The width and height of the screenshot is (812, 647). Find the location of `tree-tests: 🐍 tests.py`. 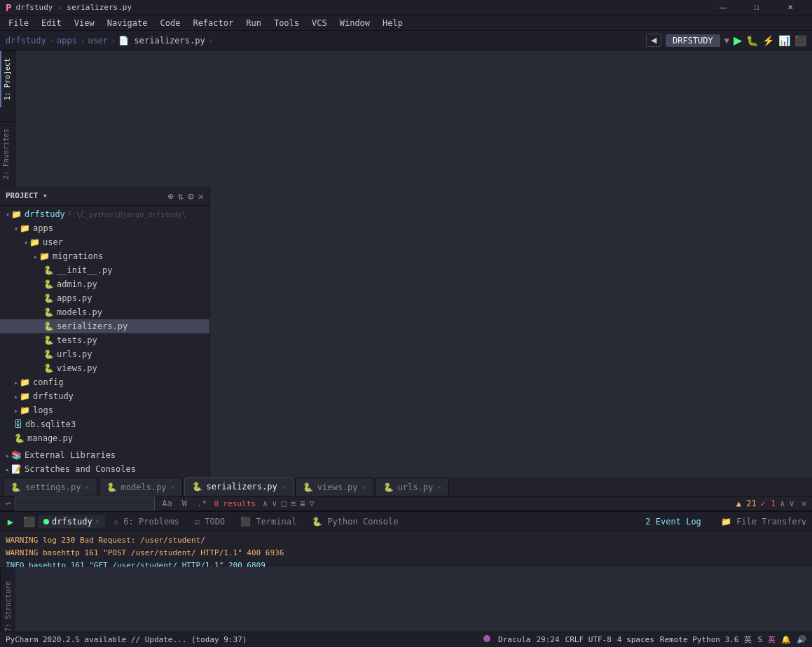

tree-tests: 🐍 tests.py is located at coordinates (105, 340).